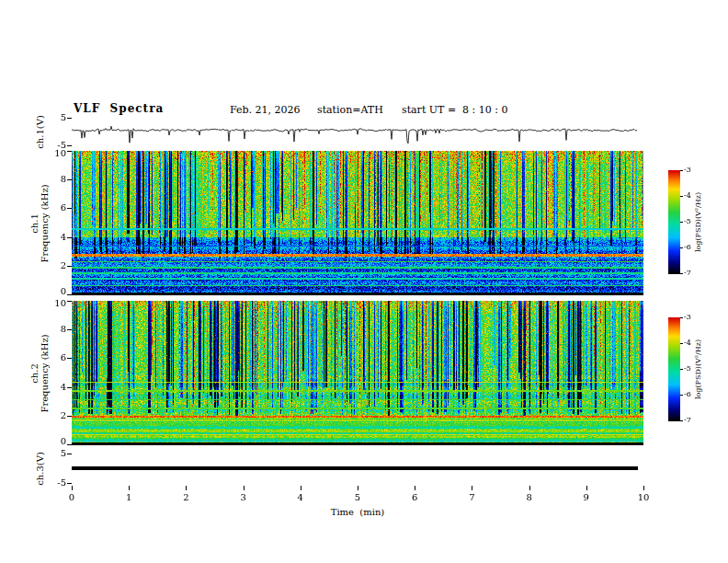  I want to click on ch2-axis-channel-text: ch.2, so click(35, 373).